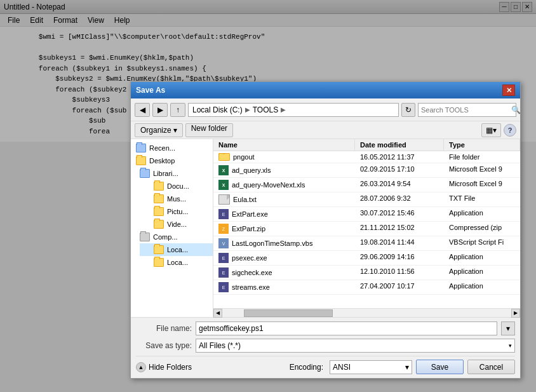 Image resolution: width=536 pixels, height=392 pixels. What do you see at coordinates (177, 262) in the screenshot?
I see `sidebar-item-local2: Loca...` at bounding box center [177, 262].